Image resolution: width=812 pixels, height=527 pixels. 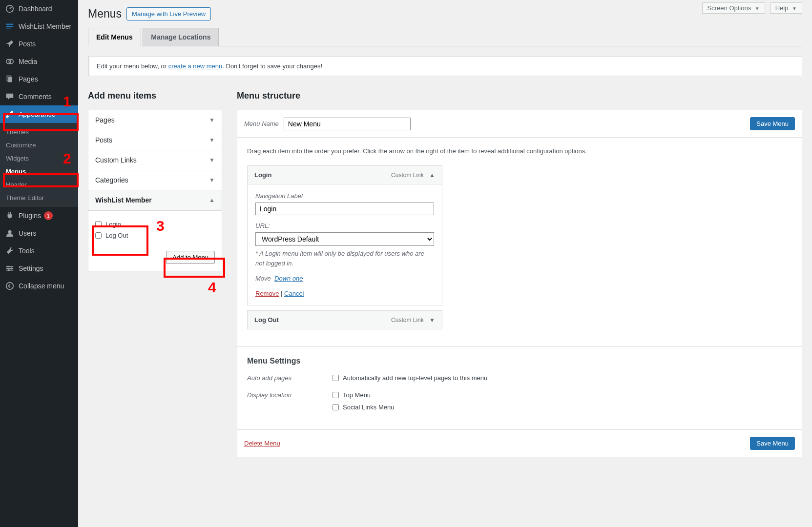 I want to click on menu-item-bar: Log Out Custom Link ▼, so click(x=345, y=320).